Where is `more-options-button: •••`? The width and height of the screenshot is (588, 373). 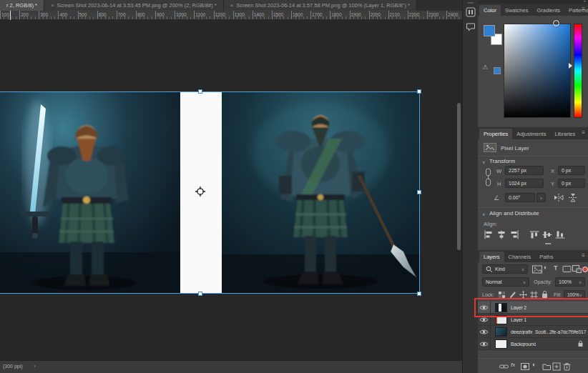 more-options-button: ••• is located at coordinates (548, 243).